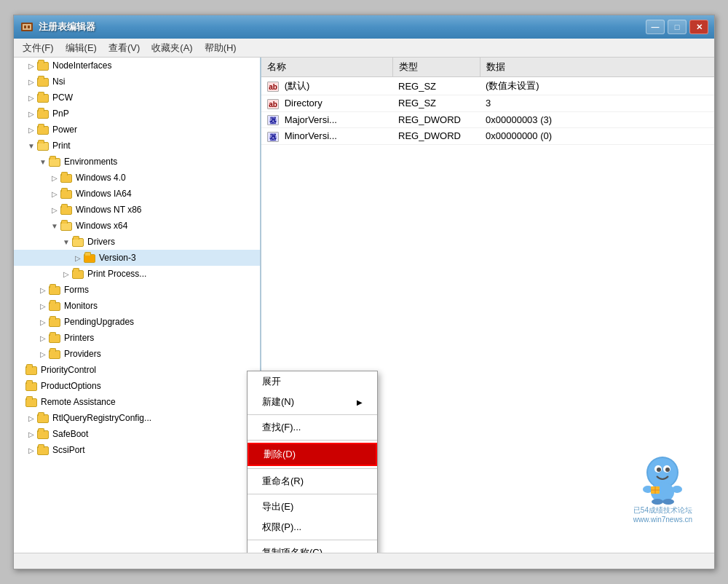 This screenshot has height=584, width=728. What do you see at coordinates (31, 434) in the screenshot?
I see `expander-safeboot: ▷` at bounding box center [31, 434].